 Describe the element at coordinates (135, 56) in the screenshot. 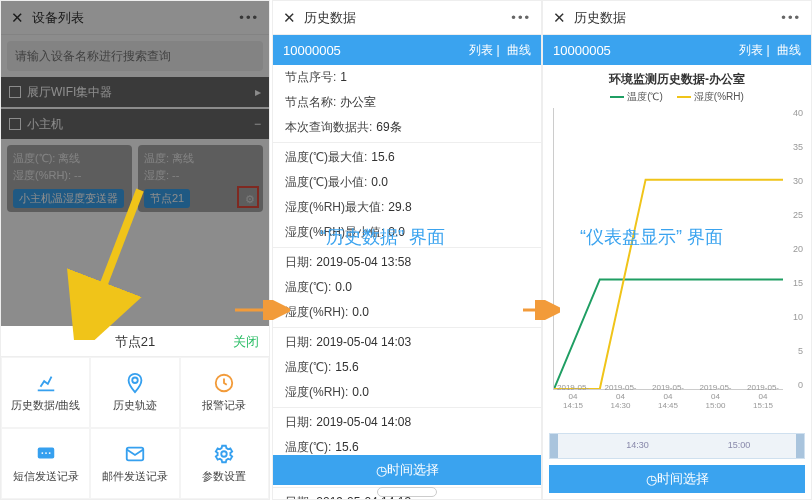

I see `search-input: 请输入设备名称进行搜索查询` at that location.